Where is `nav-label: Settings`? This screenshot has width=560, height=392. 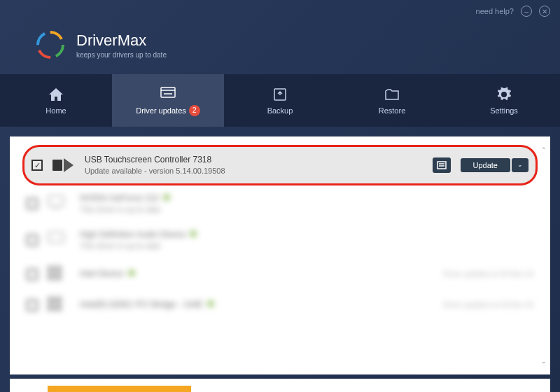
nav-label: Settings is located at coordinates (504, 111).